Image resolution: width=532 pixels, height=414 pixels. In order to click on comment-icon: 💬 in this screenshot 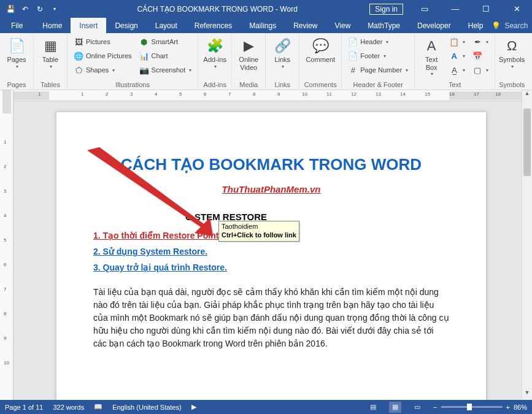, I will do `click(320, 46)`.